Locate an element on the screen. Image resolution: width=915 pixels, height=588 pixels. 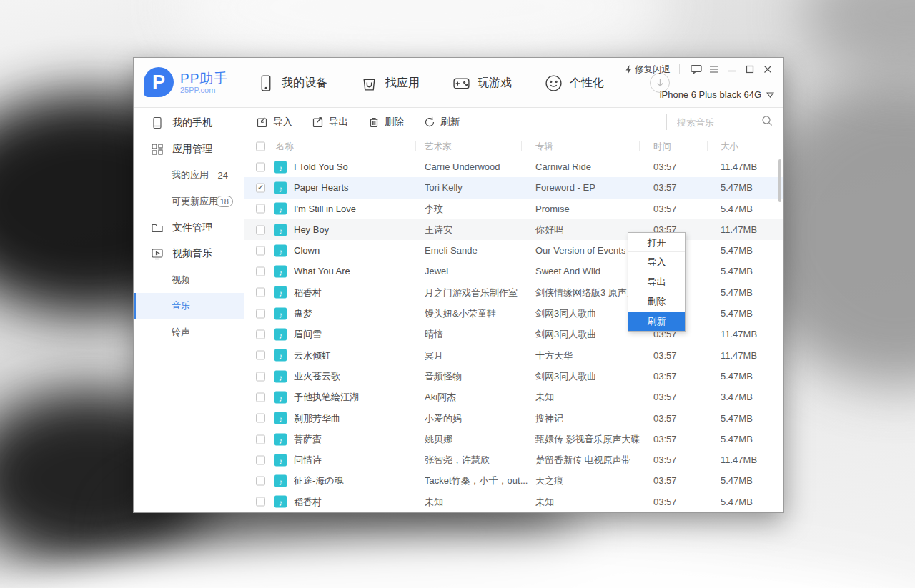
sidebar-item-music: 音乐 is located at coordinates (189, 306).